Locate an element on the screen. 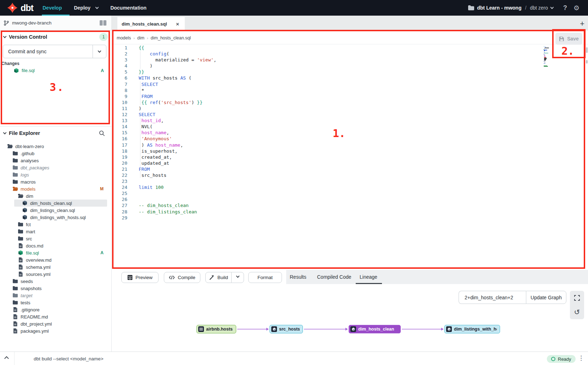  lineage-node-dim_hosts_clean: dim_hosts_clean is located at coordinates (375, 329).